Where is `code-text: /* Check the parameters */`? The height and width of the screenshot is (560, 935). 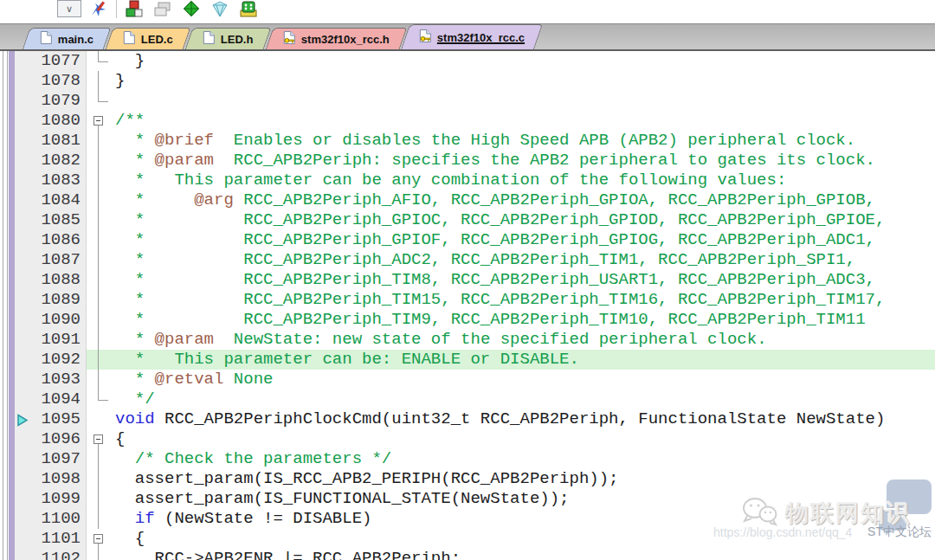
code-text: /* Check the parameters */ is located at coordinates (525, 459).